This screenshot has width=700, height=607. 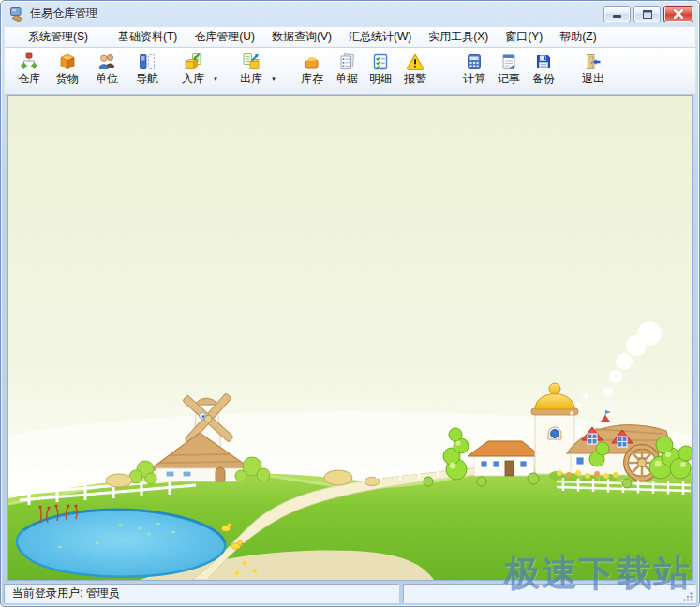 What do you see at coordinates (312, 62) in the screenshot?
I see `inventory-icon` at bounding box center [312, 62].